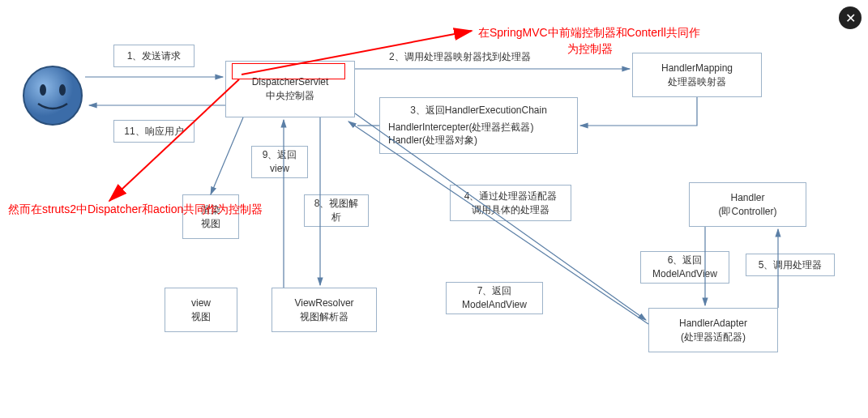 The height and width of the screenshot is (418, 868). Describe the element at coordinates (686, 261) in the screenshot. I see `edge-6-line1: 6、返回` at that location.